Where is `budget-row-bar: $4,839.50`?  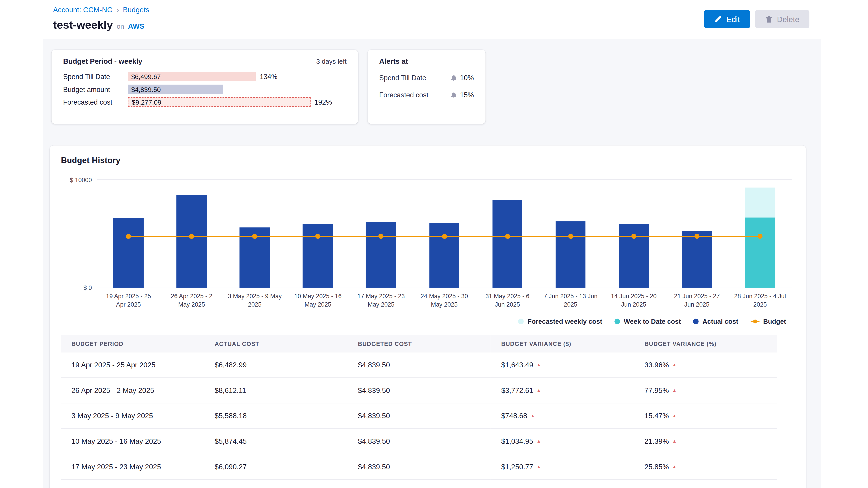
budget-row-bar: $4,839.50 is located at coordinates (176, 90).